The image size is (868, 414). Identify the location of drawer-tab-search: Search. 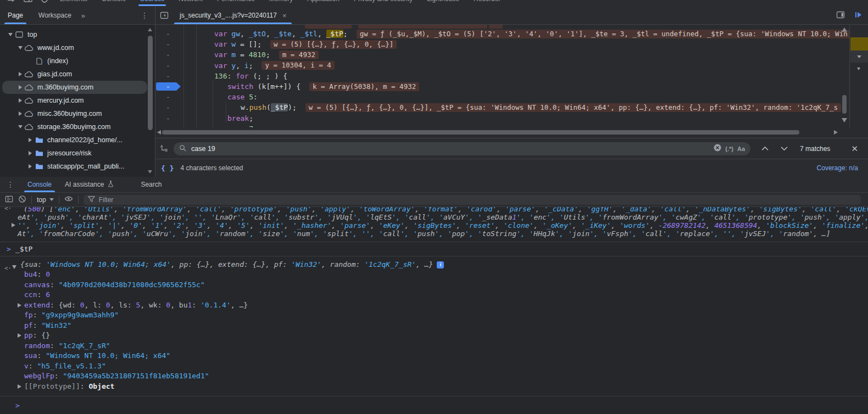
(151, 184).